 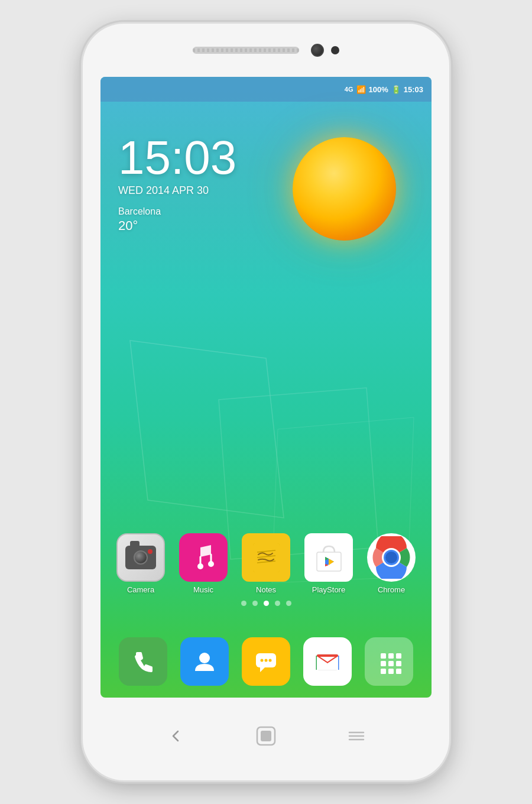 What do you see at coordinates (141, 564) in the screenshot?
I see `app-camera: Camera` at bounding box center [141, 564].